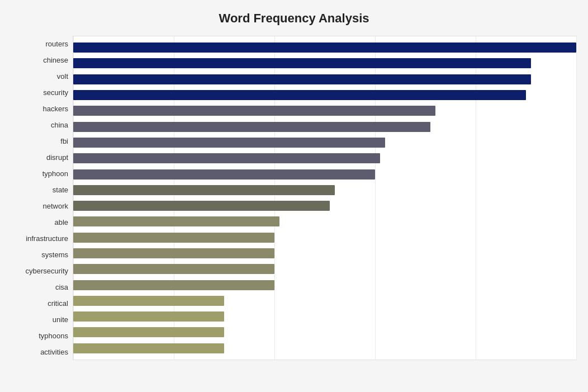 The image size is (588, 392). I want to click on y-label: chinese, so click(56, 60).